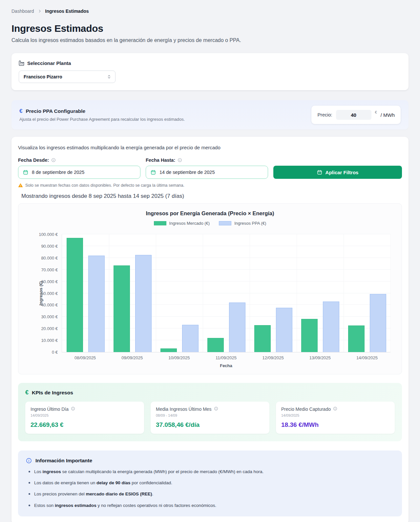 This screenshot has height=522, width=420. I want to click on kpi-panel: € KPIs de Ingresos Ingreso Último Día14/…, so click(210, 412).